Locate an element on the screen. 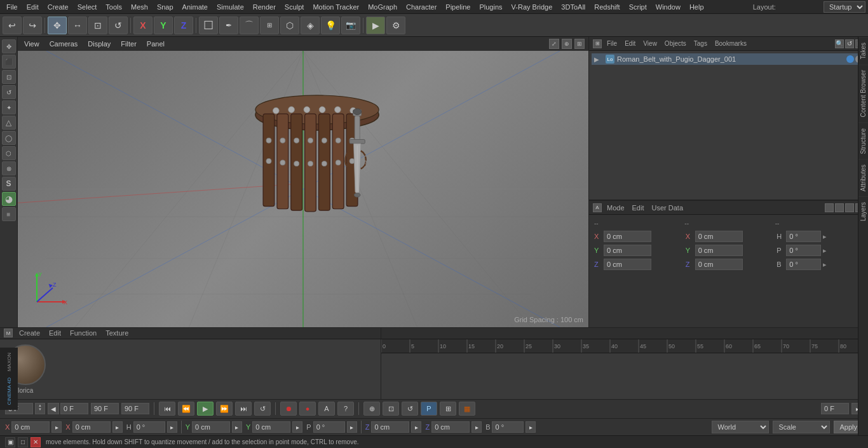  object-mgr-icon: ⊞ is located at coordinates (597, 44).